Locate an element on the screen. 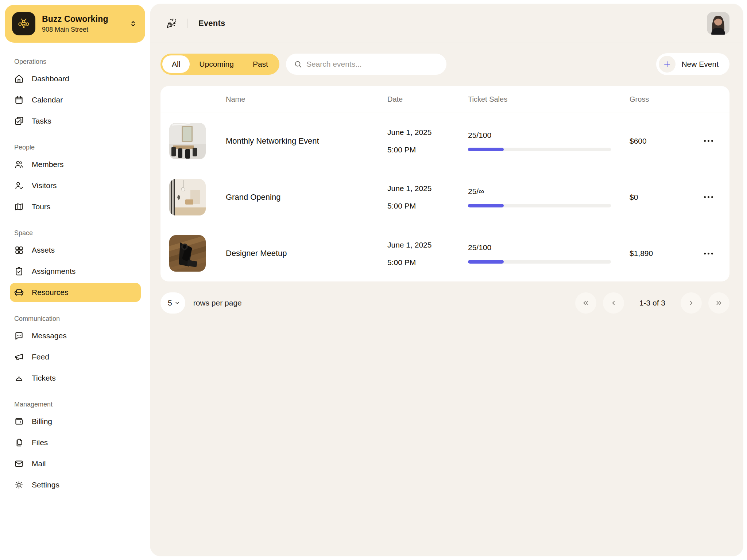 This screenshot has width=747, height=560. new-event-label: New Event is located at coordinates (700, 64).